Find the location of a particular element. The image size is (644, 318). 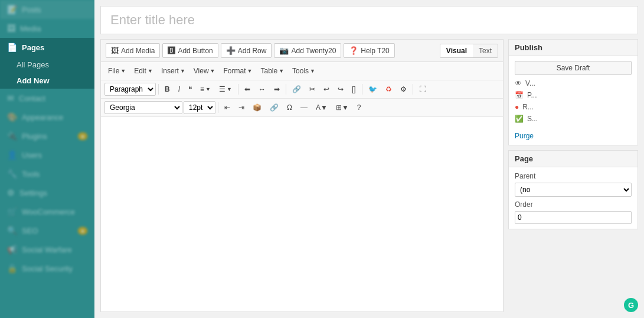

sidebar-item-posts: 📝 Posts is located at coordinates (47, 9).